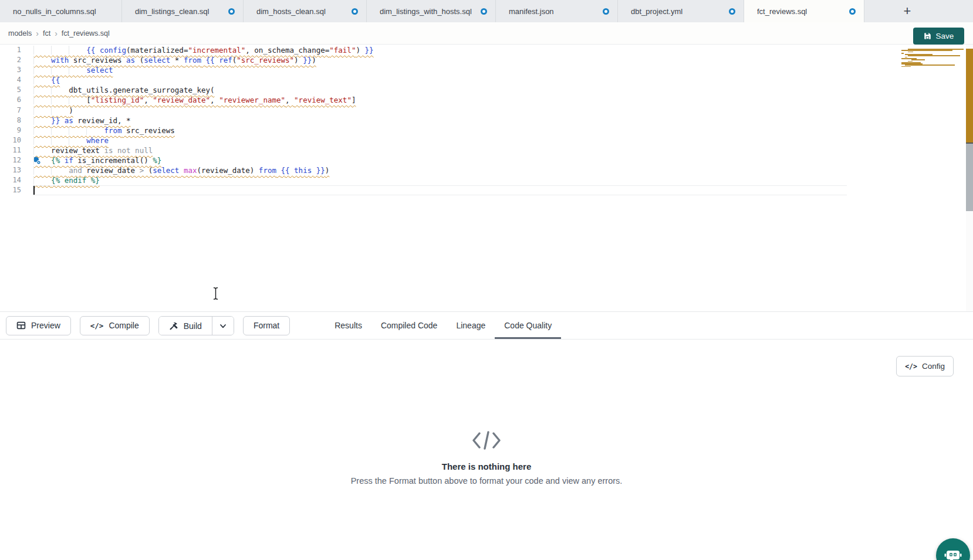 The width and height of the screenshot is (973, 560). Describe the element at coordinates (11, 141) in the screenshot. I see `line-number: 10` at that location.